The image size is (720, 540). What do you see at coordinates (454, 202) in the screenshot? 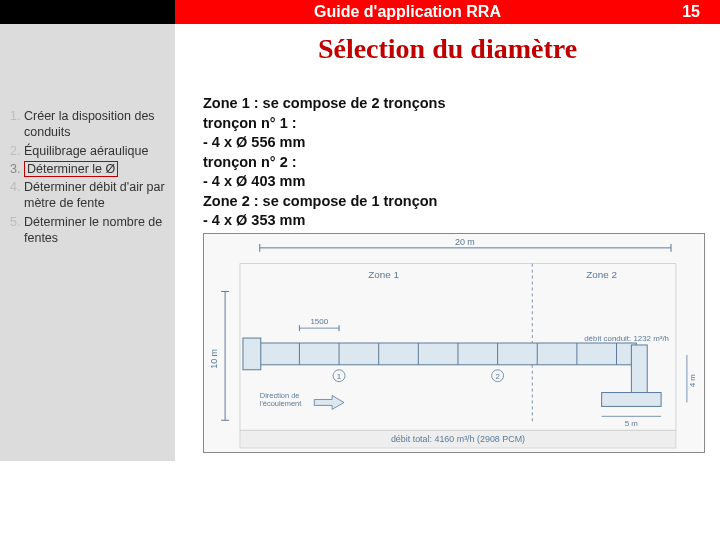
I see `zone-line: Zone 2 : se compose de 1 tronçon` at bounding box center [454, 202].